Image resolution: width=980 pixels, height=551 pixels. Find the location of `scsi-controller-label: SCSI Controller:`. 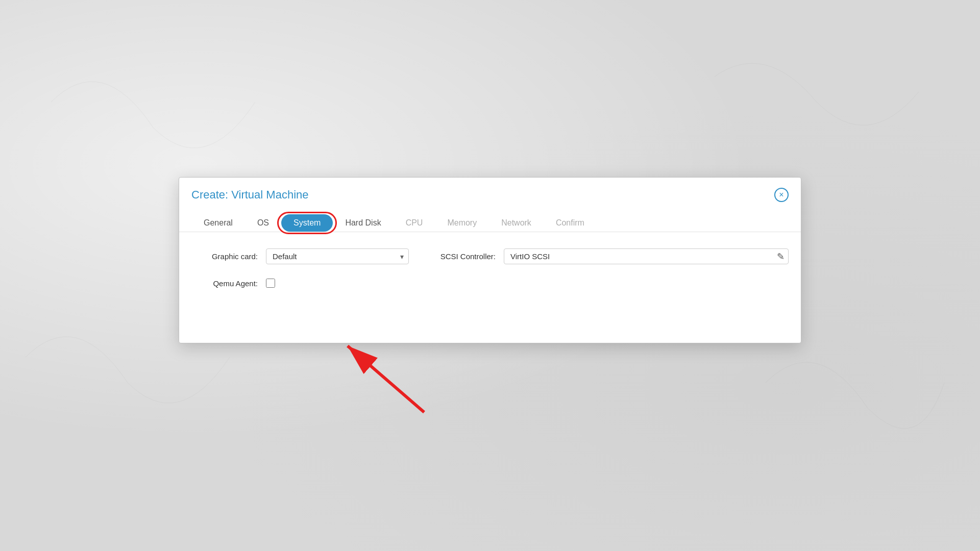

scsi-controller-label: SCSI Controller: is located at coordinates (462, 256).